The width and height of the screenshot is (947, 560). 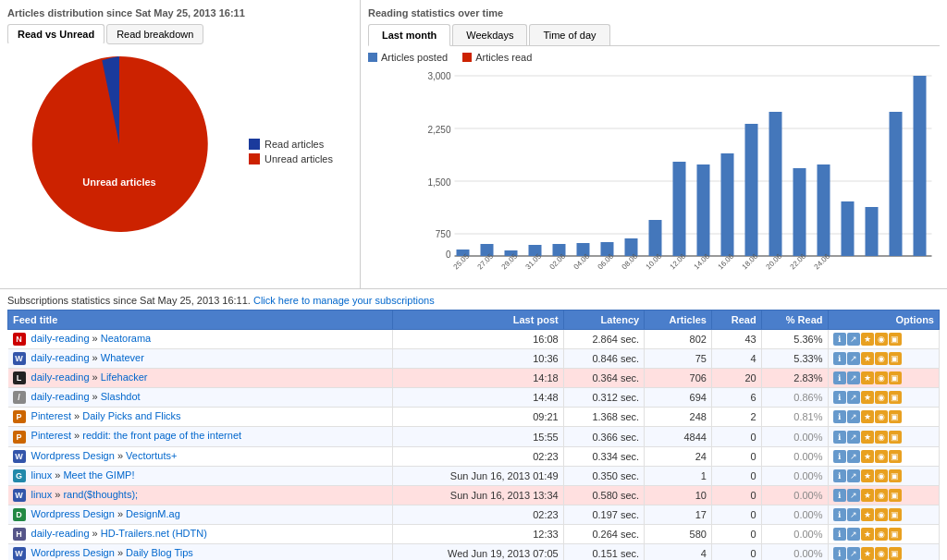 I want to click on tab-read-breakdown: Read breakdown, so click(x=155, y=34).